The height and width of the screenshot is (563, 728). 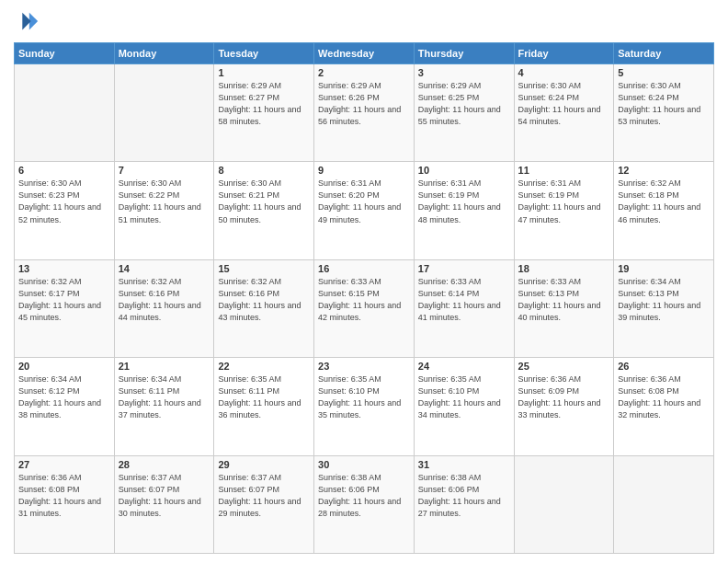 What do you see at coordinates (364, 22) in the screenshot?
I see `header` at bounding box center [364, 22].